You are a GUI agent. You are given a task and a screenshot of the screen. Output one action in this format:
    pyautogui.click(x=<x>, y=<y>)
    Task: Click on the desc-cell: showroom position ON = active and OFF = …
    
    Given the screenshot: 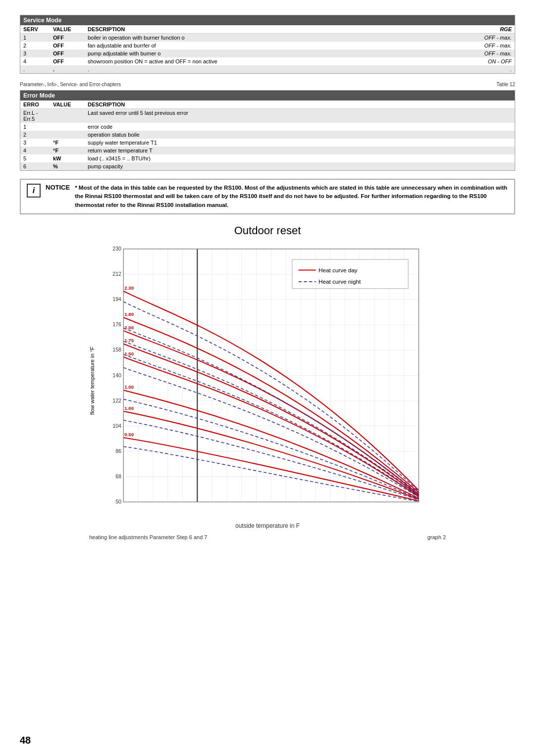 What is the action you would take?
    pyautogui.click(x=270, y=61)
    